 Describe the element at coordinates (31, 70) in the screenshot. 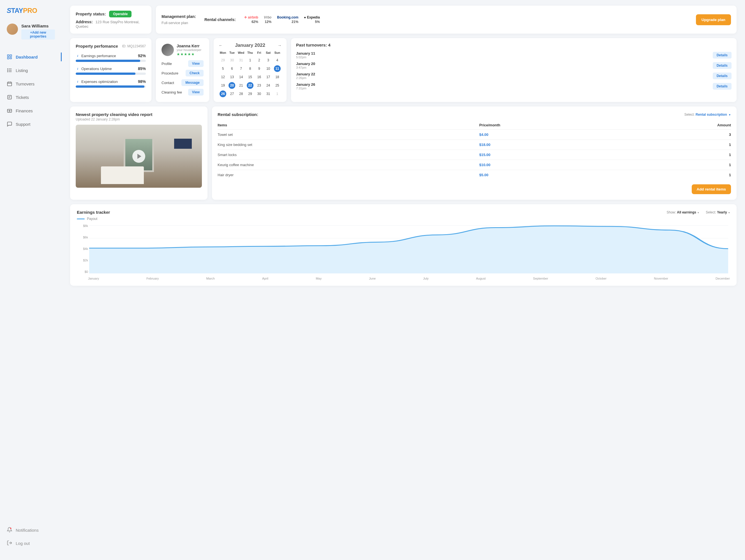

I see `nav-item-listing: Listing` at that location.